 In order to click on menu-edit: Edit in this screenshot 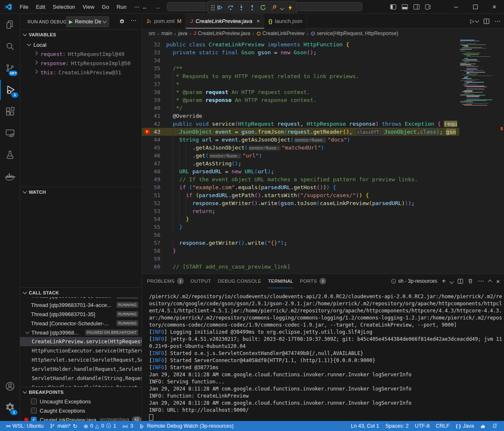, I will do `click(41, 7)`.